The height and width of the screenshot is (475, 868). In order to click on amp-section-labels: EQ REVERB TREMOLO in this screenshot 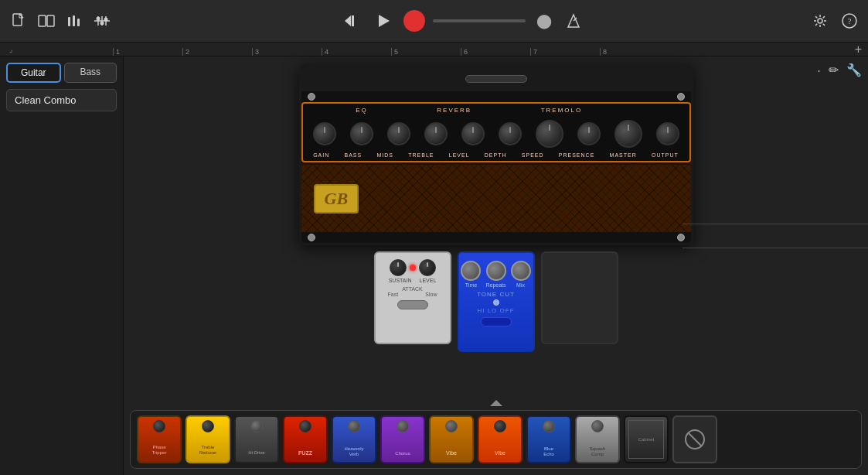, I will do `click(496, 110)`.